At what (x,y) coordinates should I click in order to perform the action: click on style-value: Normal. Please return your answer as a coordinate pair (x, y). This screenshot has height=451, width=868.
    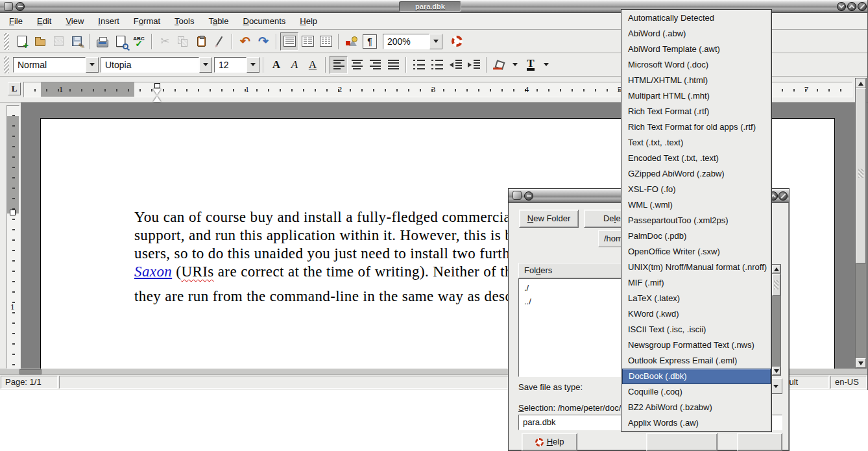
    Looking at the image, I should click on (49, 65).